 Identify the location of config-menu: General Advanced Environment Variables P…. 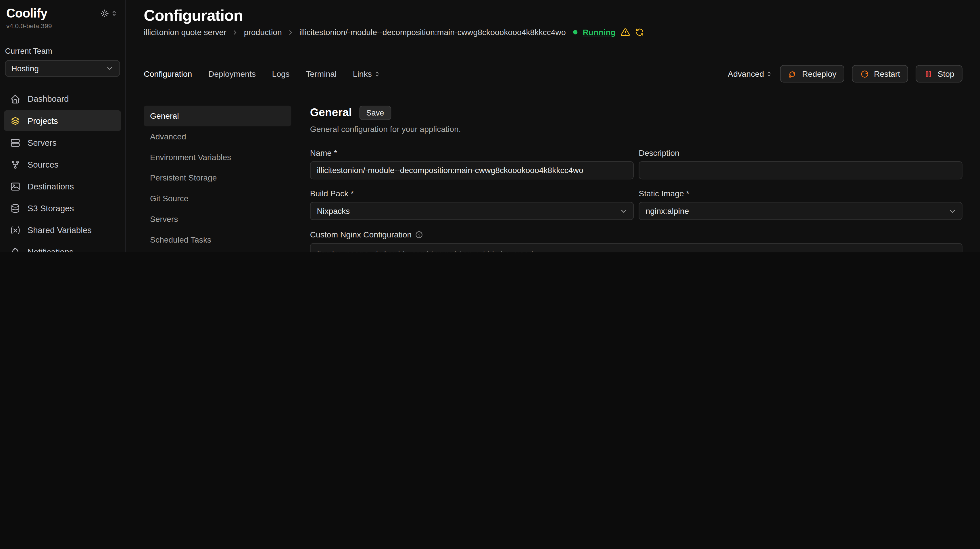
(218, 179).